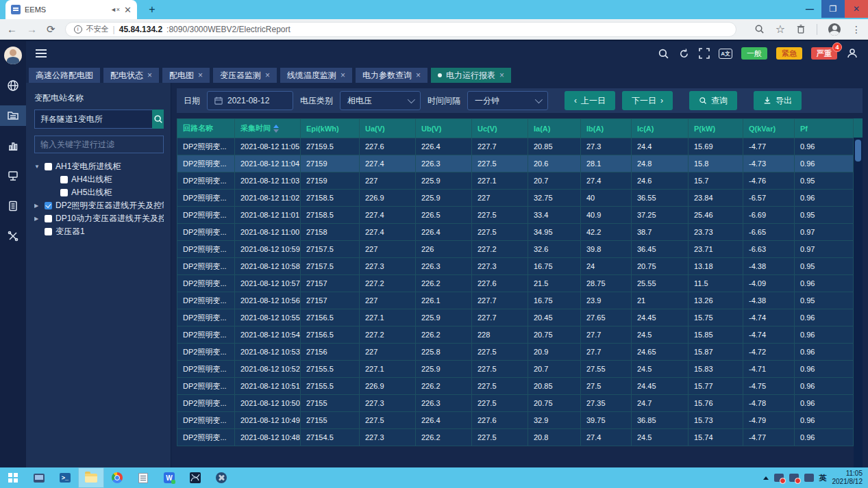  I want to click on tree-item: ▶DP10动力变压器进线开关及控制室, so click(99, 218).